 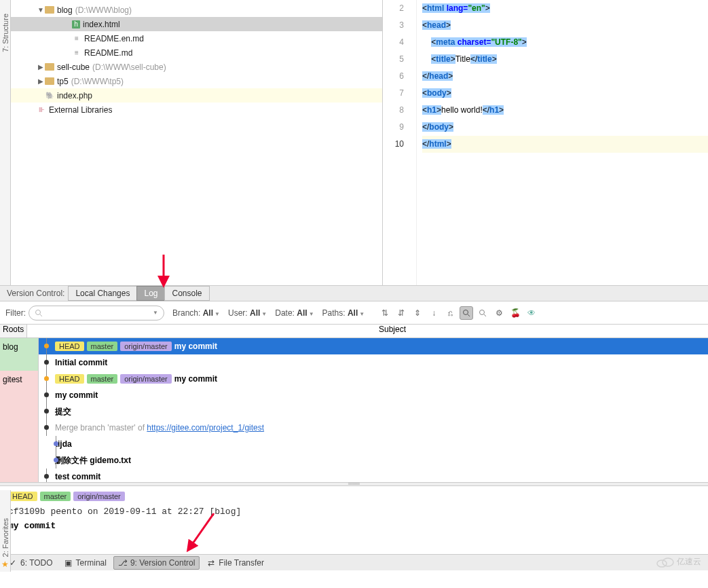 I want to click on favorites-tool: 2: Favorites, so click(x=5, y=538).